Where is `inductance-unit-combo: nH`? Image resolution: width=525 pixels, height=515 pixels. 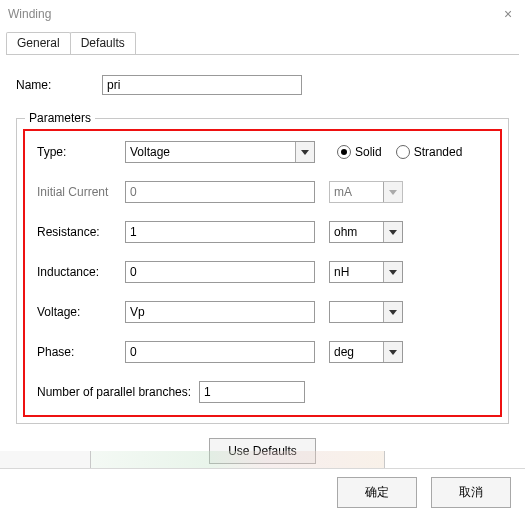 inductance-unit-combo: nH is located at coordinates (366, 272).